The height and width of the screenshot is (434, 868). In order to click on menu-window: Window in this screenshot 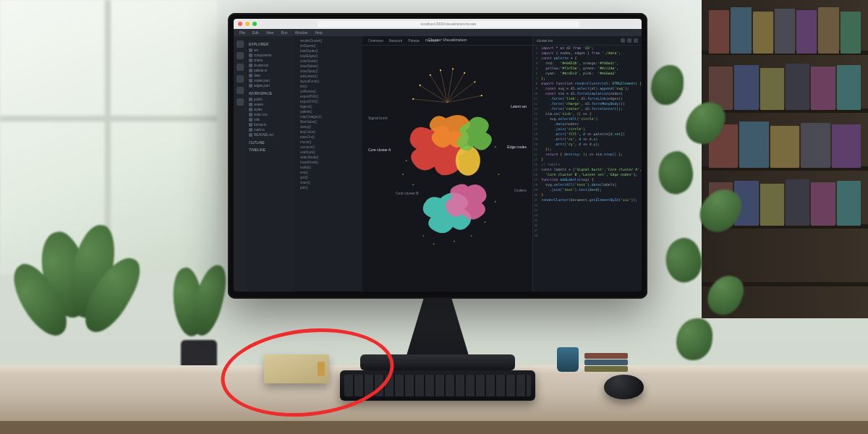, I will do `click(302, 33)`.